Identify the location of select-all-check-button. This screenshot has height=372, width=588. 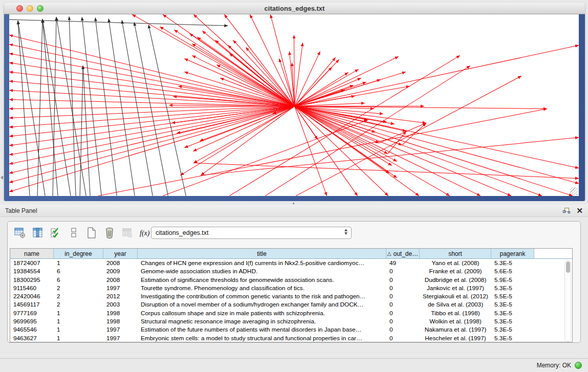
(56, 233).